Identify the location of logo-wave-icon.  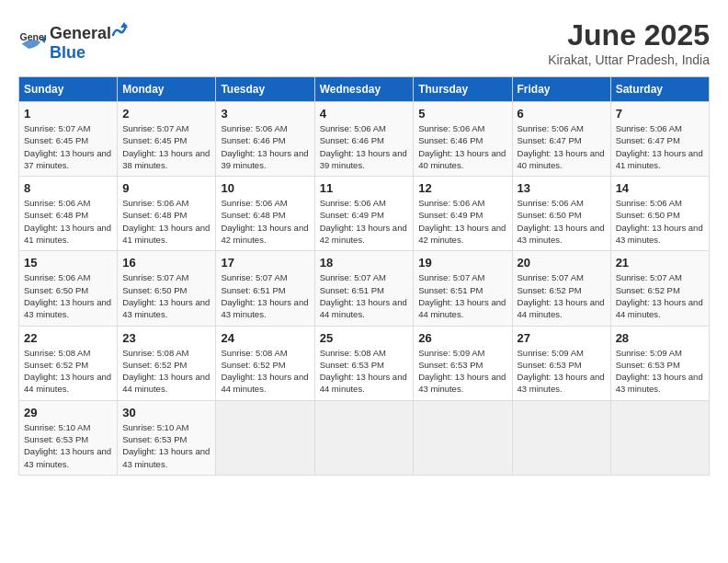
(119, 29).